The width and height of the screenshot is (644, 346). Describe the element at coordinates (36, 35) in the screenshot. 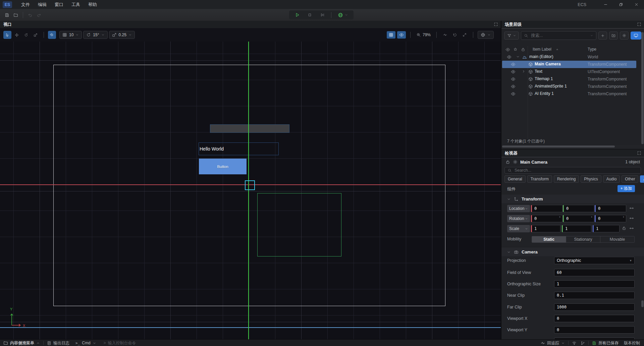

I see `scale-tool-button` at that location.